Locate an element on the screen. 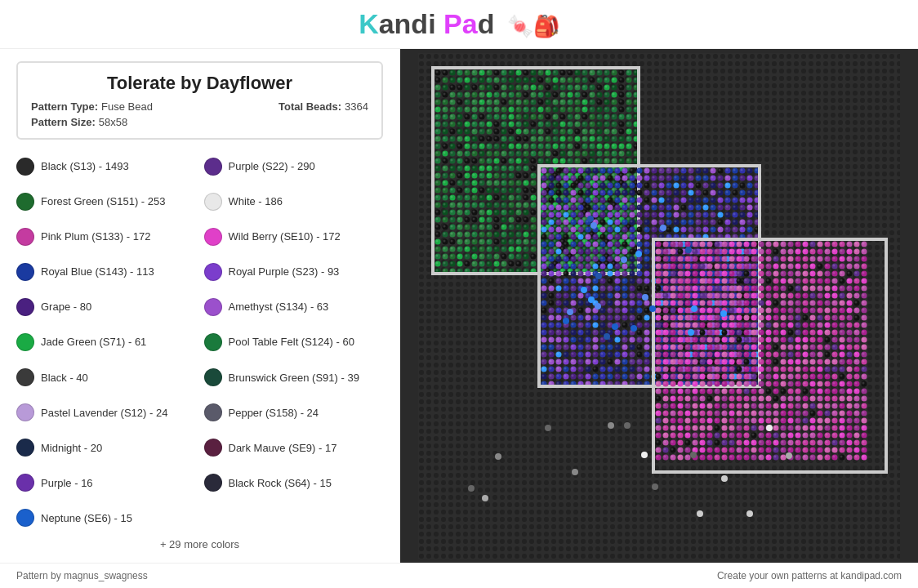  type-label: Pattern Type: is located at coordinates (65, 106).